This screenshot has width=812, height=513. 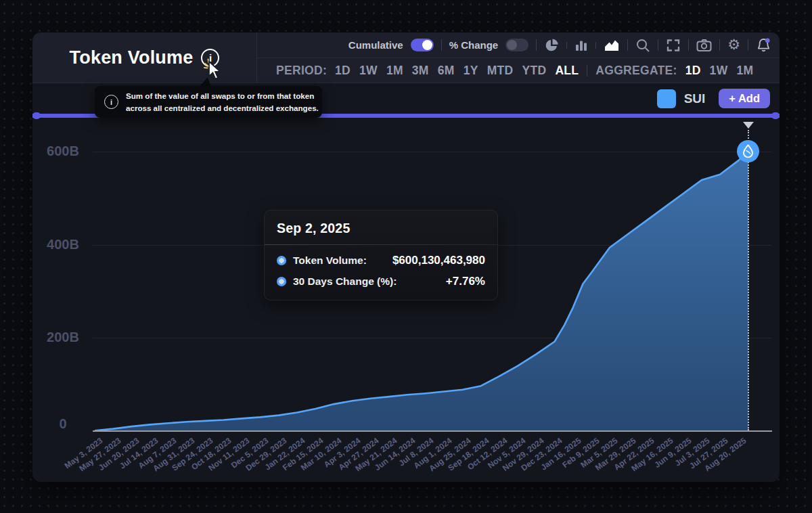 I want to click on period-option-3m: 3M, so click(x=421, y=70).